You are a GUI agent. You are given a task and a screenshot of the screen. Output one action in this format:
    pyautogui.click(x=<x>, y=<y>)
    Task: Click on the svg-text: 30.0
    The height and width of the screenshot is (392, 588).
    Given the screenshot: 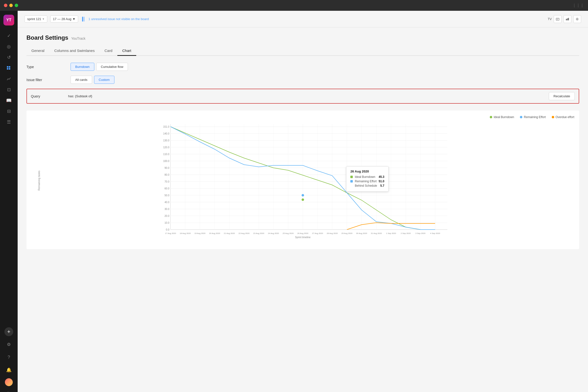 What is the action you would take?
    pyautogui.click(x=167, y=209)
    